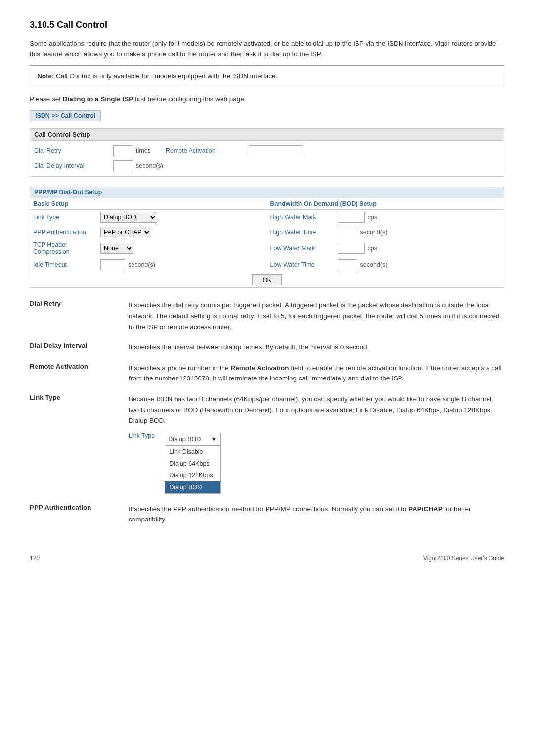  I want to click on low-water-time-unit: second(s), so click(374, 265).